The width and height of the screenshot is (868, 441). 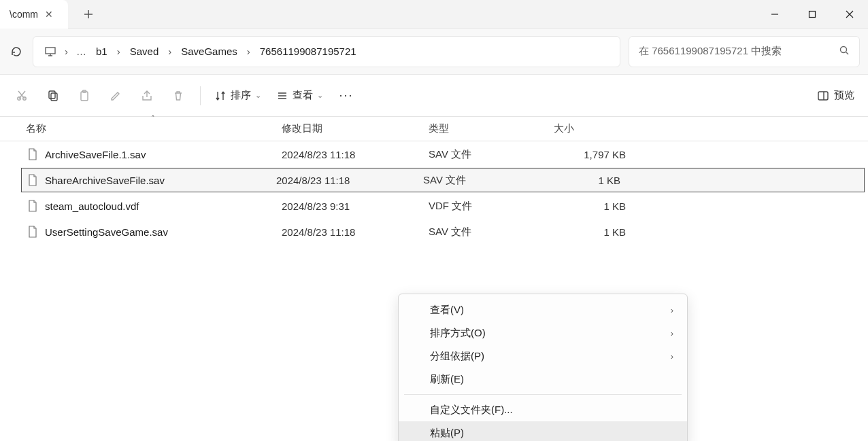 What do you see at coordinates (774, 14) in the screenshot?
I see `minimize-button` at bounding box center [774, 14].